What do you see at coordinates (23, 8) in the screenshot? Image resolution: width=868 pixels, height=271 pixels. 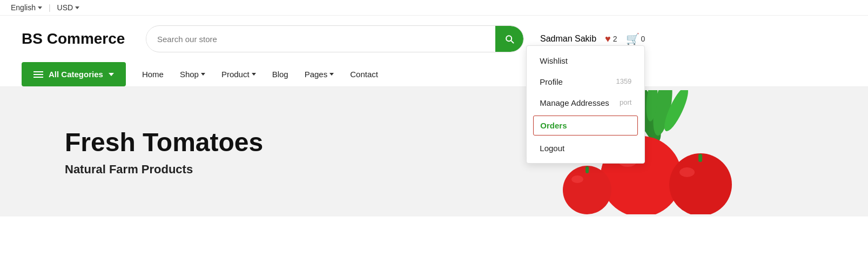 I see `language-label: English` at bounding box center [23, 8].